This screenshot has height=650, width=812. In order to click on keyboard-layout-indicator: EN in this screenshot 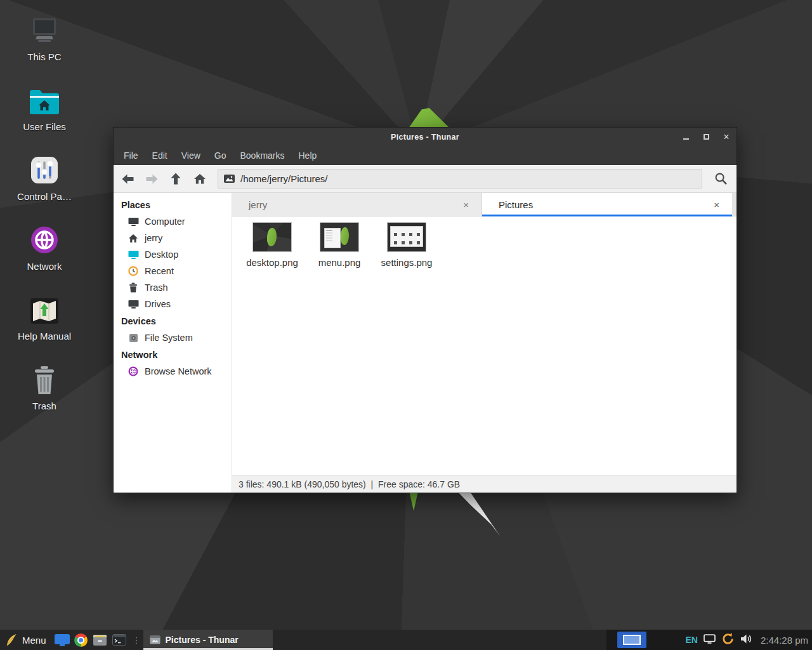, I will do `click(691, 640)`.